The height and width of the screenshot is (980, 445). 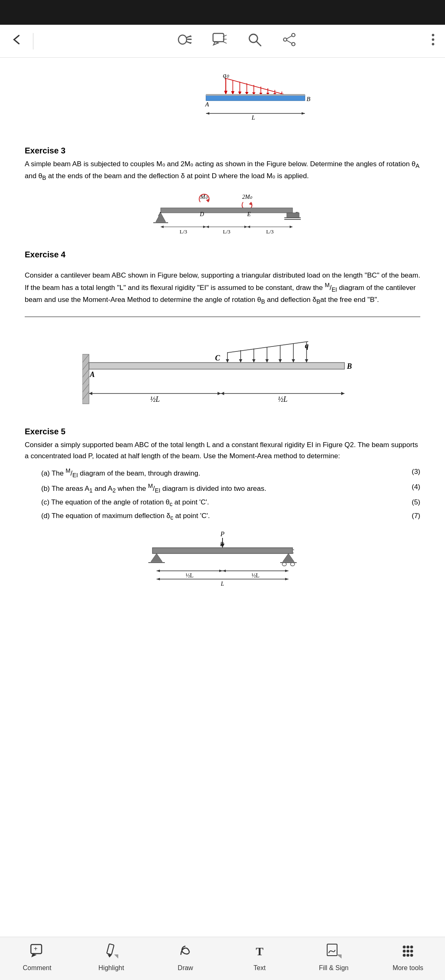 I want to click on comment-list-icon, so click(x=220, y=41).